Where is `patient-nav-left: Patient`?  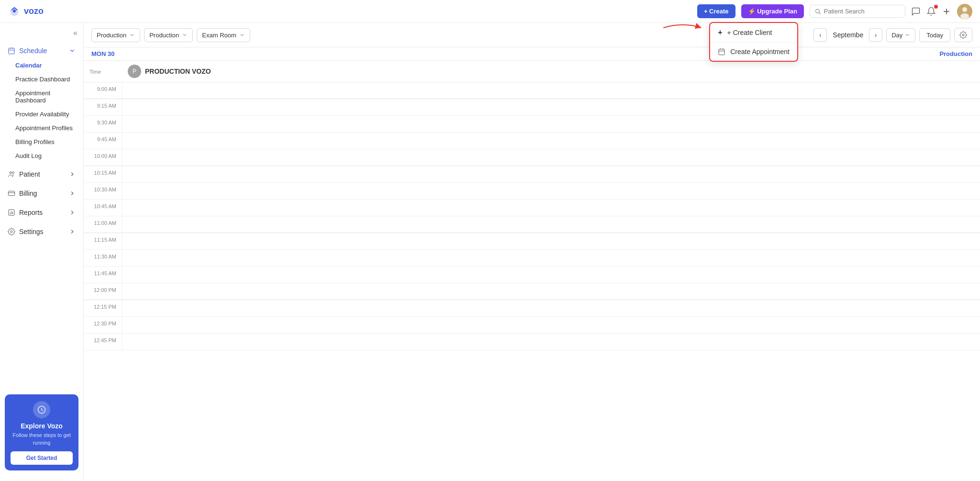
patient-nav-left: Patient is located at coordinates (24, 174).